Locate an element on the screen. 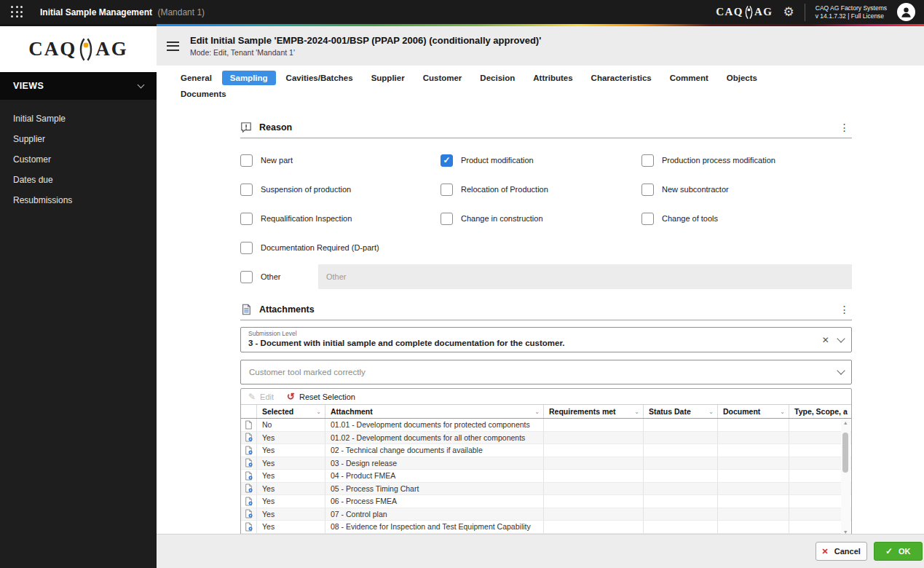 Image resolution: width=924 pixels, height=568 pixels. column-header-type-scope: Type, Scope, a is located at coordinates (820, 411).